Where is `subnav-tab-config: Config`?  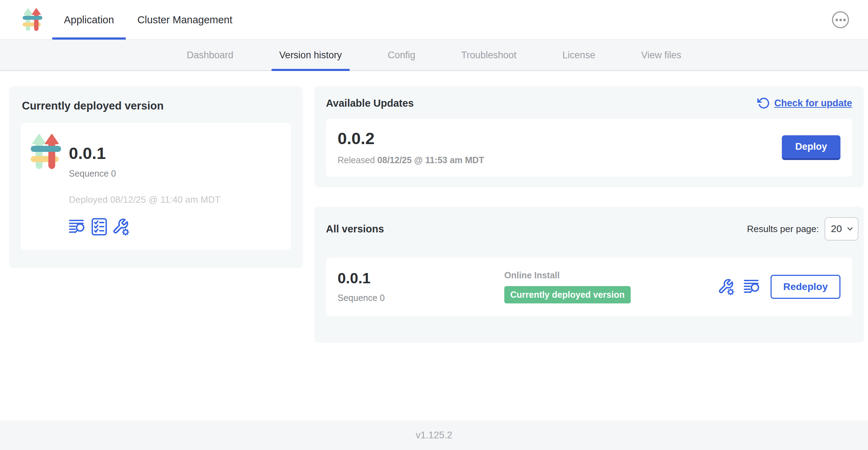 subnav-tab-config: Config is located at coordinates (402, 55).